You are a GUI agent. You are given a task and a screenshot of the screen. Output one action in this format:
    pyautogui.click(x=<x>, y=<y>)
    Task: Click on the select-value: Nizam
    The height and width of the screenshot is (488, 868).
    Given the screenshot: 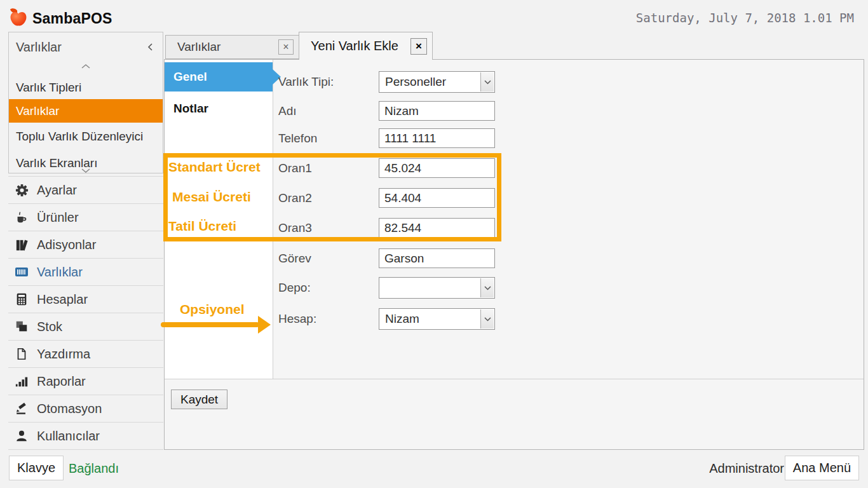 What is the action you would take?
    pyautogui.click(x=402, y=319)
    